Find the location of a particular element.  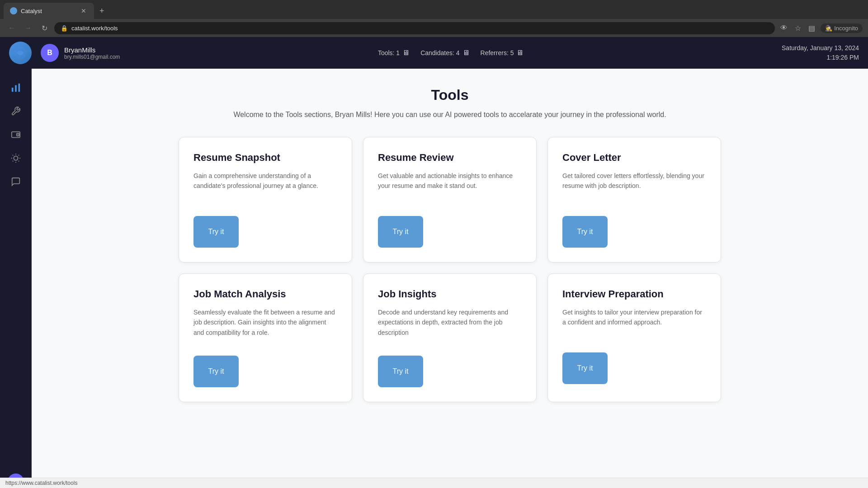

tool-card-1: Resume Review Get valuable and actionabl… is located at coordinates (450, 200).